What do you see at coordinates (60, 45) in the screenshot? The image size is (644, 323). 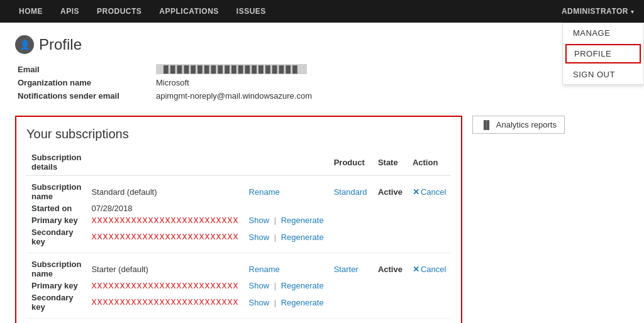 I see `page-title: Profile` at bounding box center [60, 45].